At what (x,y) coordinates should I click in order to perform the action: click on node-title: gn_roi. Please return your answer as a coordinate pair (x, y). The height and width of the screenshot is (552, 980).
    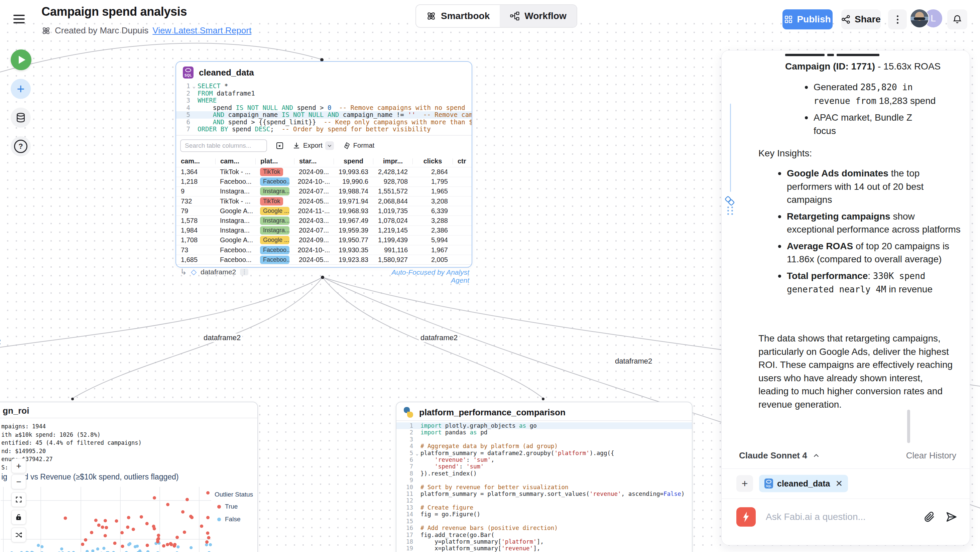
    Looking at the image, I should click on (16, 411).